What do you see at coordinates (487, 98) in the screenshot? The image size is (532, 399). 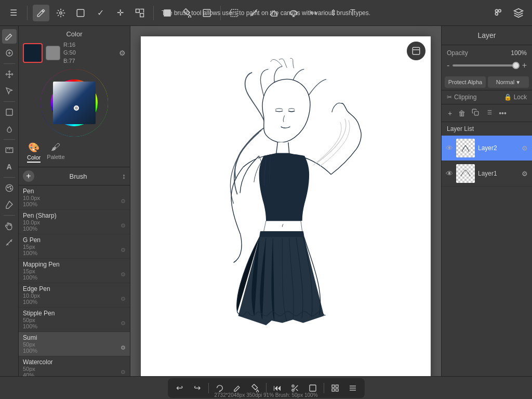 I see `clipping-row: ✂ Clipping 🔒 Lock` at bounding box center [487, 98].